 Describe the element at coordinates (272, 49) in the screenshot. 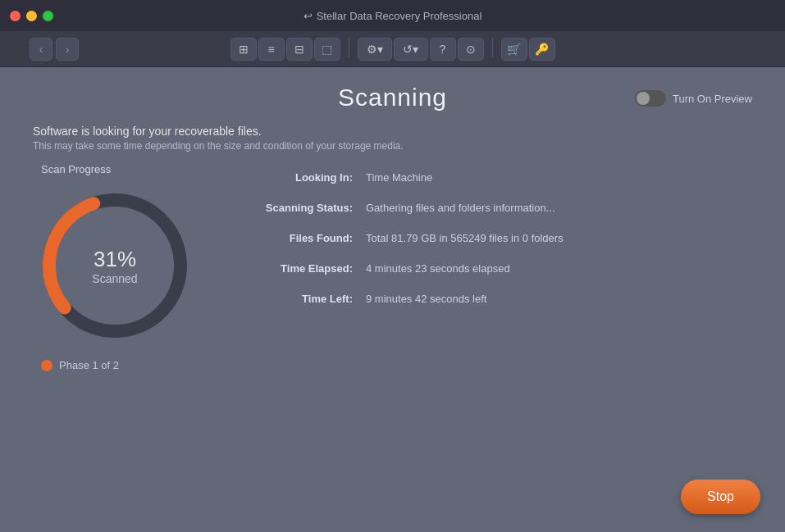

I see `list-view-button: ≡` at that location.